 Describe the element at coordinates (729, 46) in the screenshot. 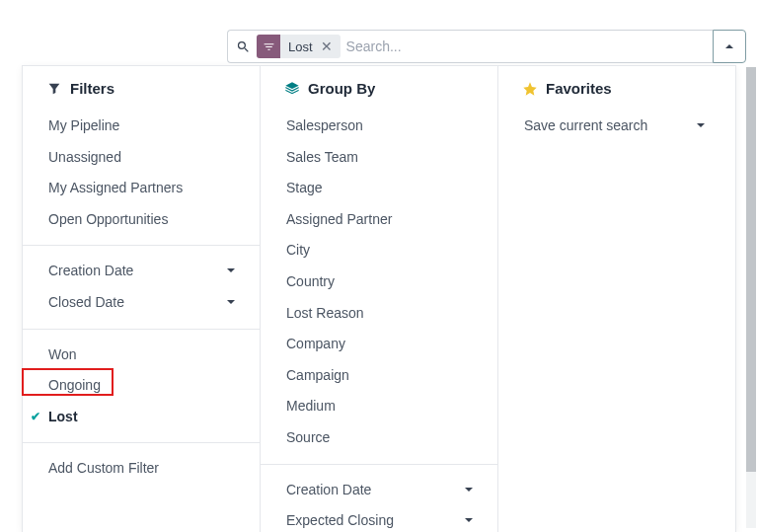

I see `search-options-toggle` at that location.